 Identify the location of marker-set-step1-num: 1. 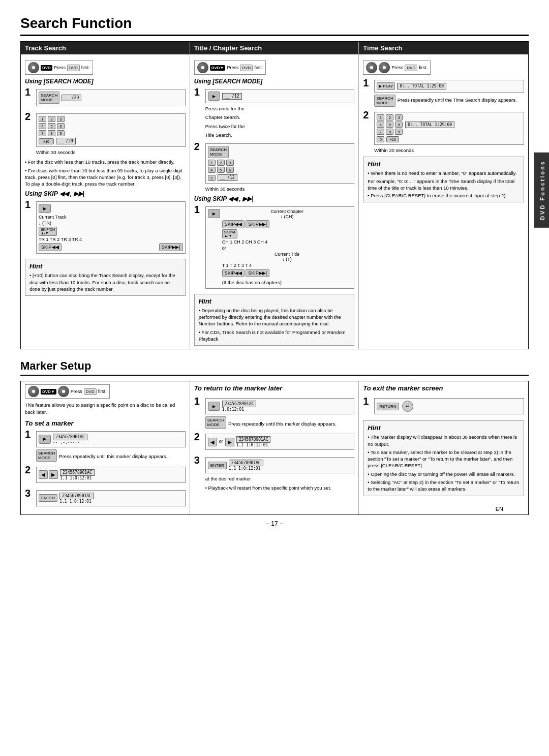
(29, 434).